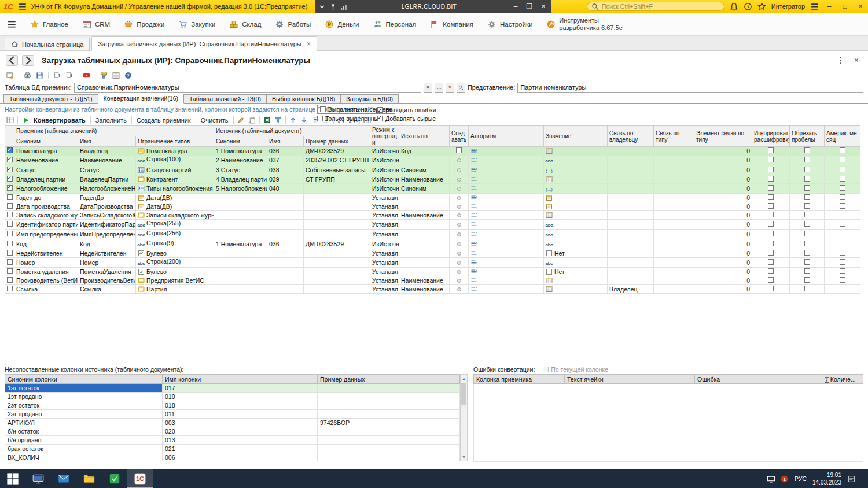 This screenshot has width=868, height=488. What do you see at coordinates (175, 272) in the screenshot?
I see `type-restriction: Булево` at bounding box center [175, 272].